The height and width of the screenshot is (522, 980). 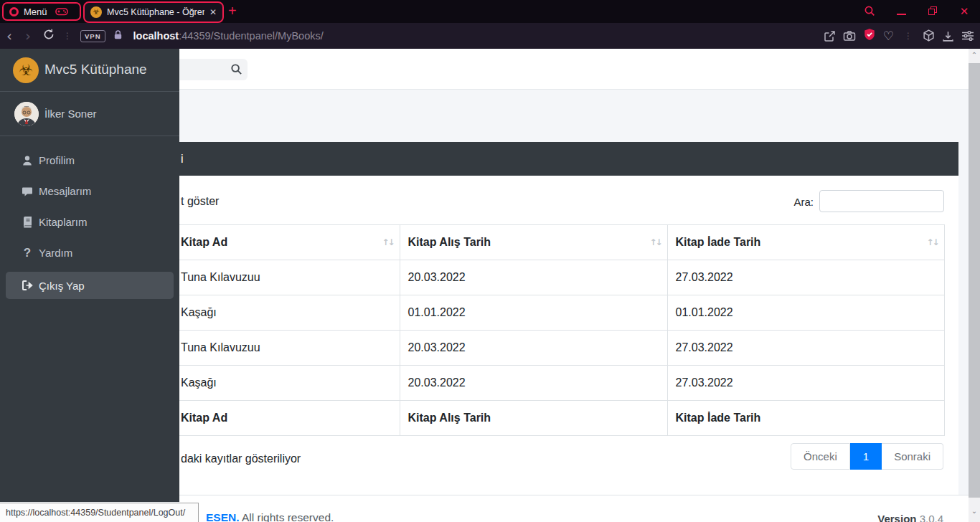 What do you see at coordinates (182, 159) in the screenshot?
I see `panel-title: i` at bounding box center [182, 159].